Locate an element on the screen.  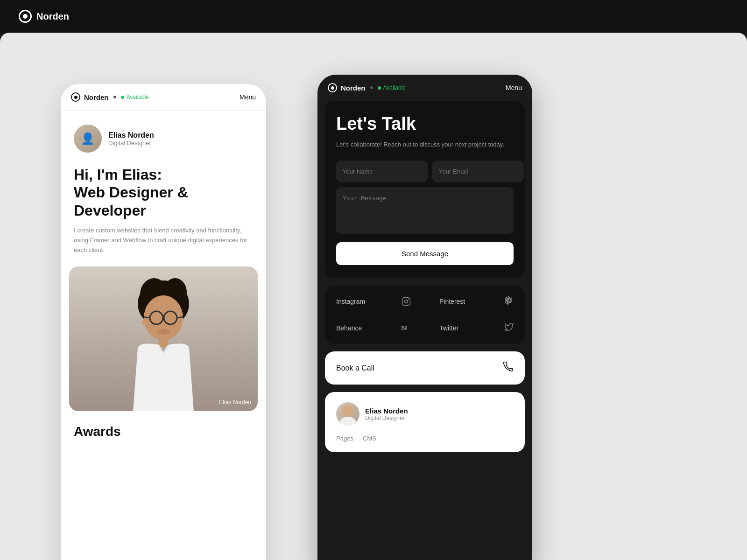
right-menu-button: Menu is located at coordinates (514, 88).